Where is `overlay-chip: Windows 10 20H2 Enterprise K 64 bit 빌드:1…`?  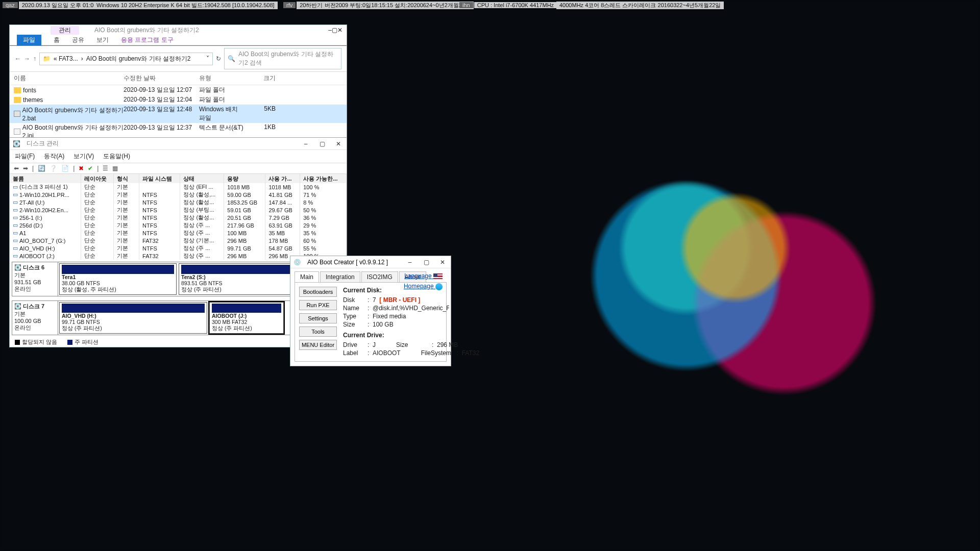
overlay-chip: Windows 10 20H2 Enterprise K 64 bit 빌드:1… is located at coordinates (186, 5).